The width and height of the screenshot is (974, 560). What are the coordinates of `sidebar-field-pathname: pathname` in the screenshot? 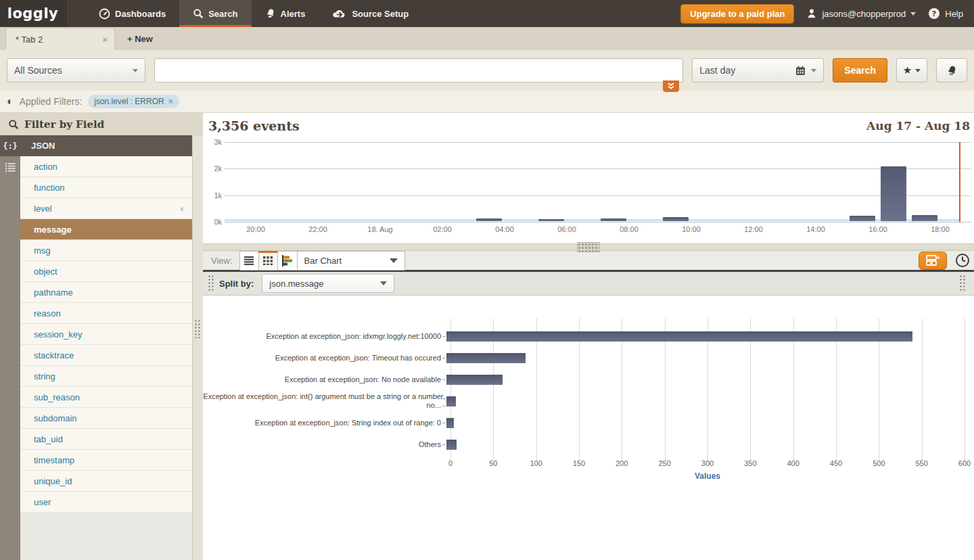 It's located at (106, 292).